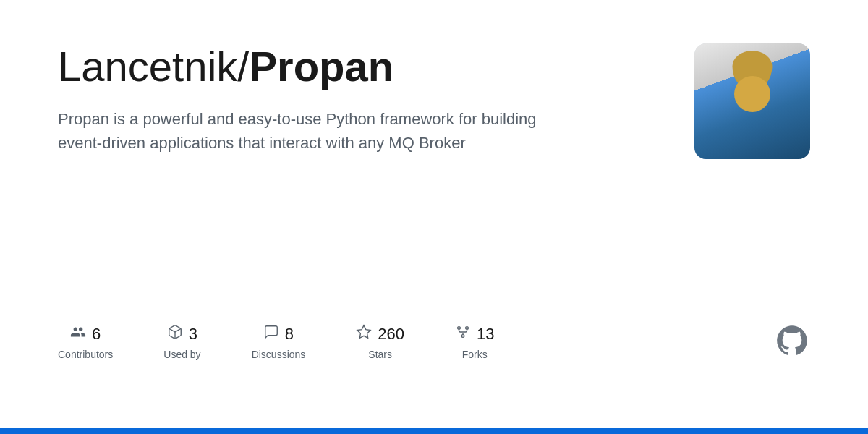 The width and height of the screenshot is (868, 434). What do you see at coordinates (85, 334) in the screenshot?
I see `stat-contributors-top: 6` at bounding box center [85, 334].